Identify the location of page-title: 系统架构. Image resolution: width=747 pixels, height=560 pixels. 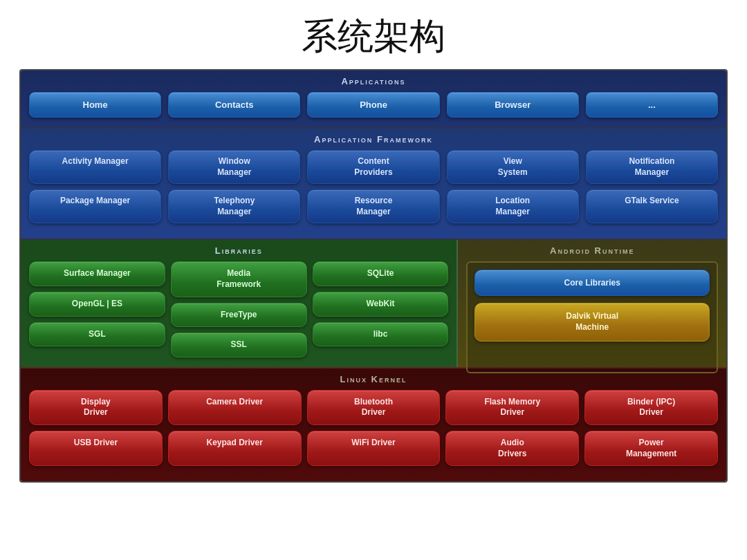
(374, 35).